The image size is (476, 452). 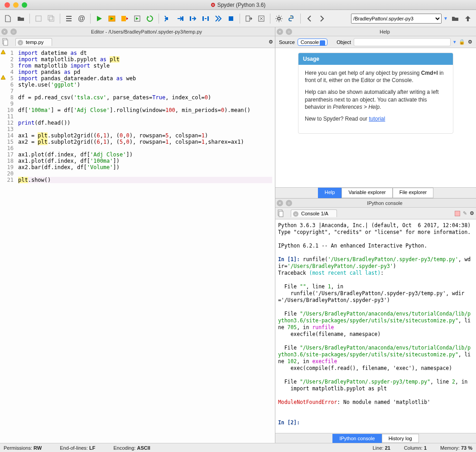 I want to click on step-icon, so click(x=180, y=19).